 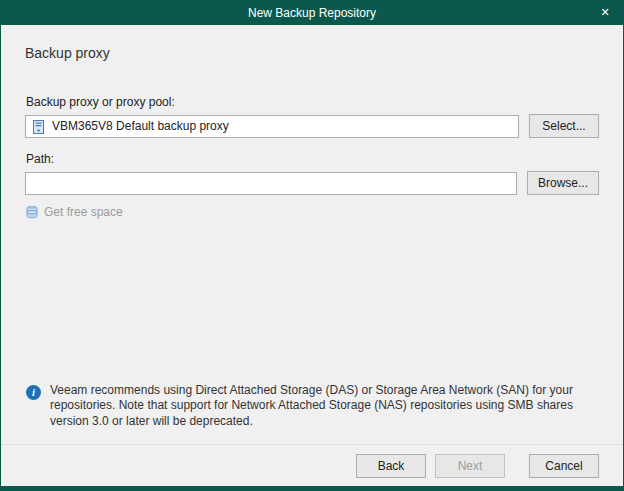 I want to click on info-message: Veeam recommends using Direct Attached S…, so click(x=320, y=406).